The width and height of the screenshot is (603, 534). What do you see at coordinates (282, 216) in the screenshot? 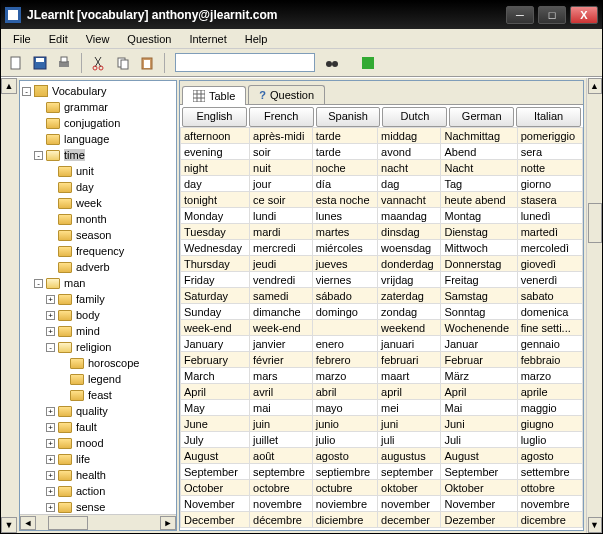
I see `table-cell: lundi` at bounding box center [282, 216].